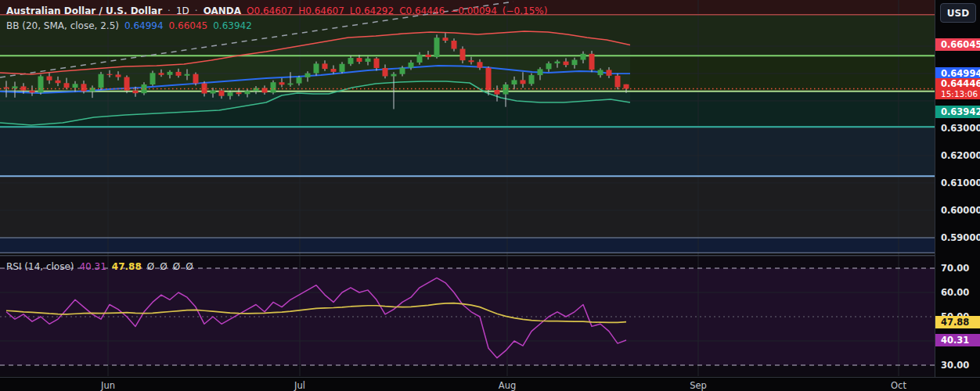 The width and height of the screenshot is (980, 391). Describe the element at coordinates (960, 94) in the screenshot. I see `bar-countdown: 15:13:06` at that location.